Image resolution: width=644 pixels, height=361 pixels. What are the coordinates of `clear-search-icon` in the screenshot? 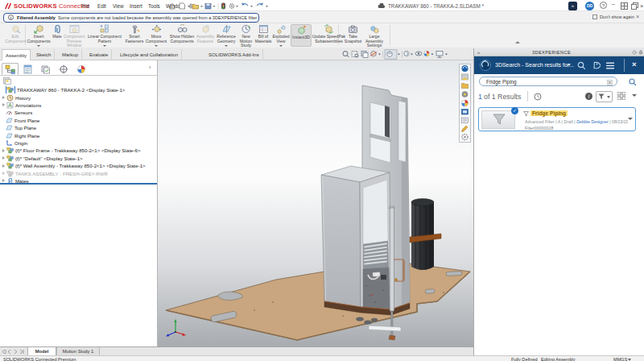 It's located at (610, 82).